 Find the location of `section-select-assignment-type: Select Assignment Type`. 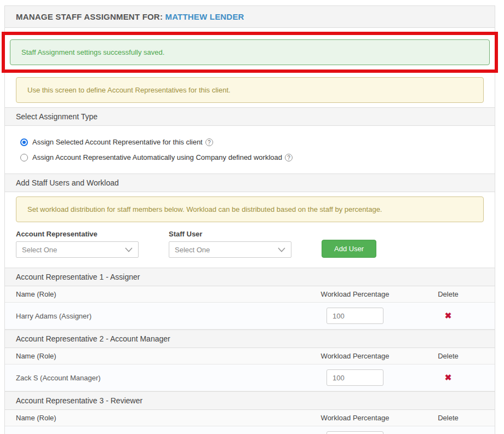

section-select-assignment-type: Select Assignment Type is located at coordinates (250, 117).